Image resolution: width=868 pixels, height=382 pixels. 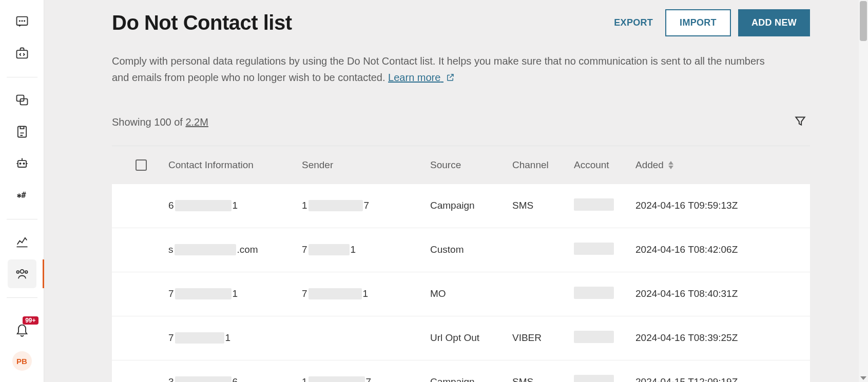 What do you see at coordinates (22, 195) in the screenshot?
I see `sidebar-item-regex: ✱#` at bounding box center [22, 195].